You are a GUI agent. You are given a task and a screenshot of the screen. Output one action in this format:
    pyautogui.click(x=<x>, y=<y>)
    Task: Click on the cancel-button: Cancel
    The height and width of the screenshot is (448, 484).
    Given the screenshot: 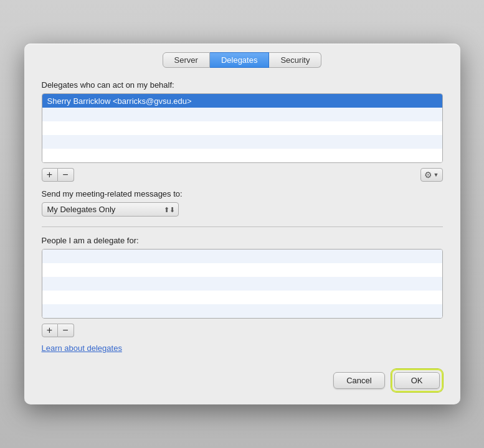 What is the action you would take?
    pyautogui.click(x=359, y=381)
    